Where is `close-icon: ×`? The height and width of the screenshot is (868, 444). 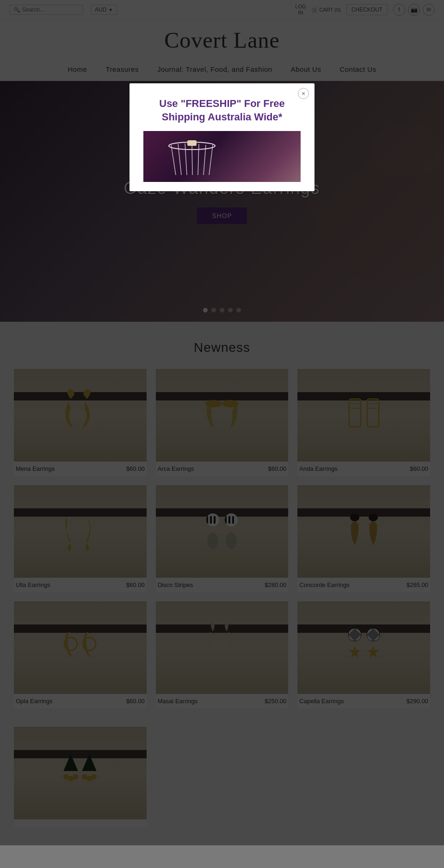 close-icon: × is located at coordinates (303, 94).